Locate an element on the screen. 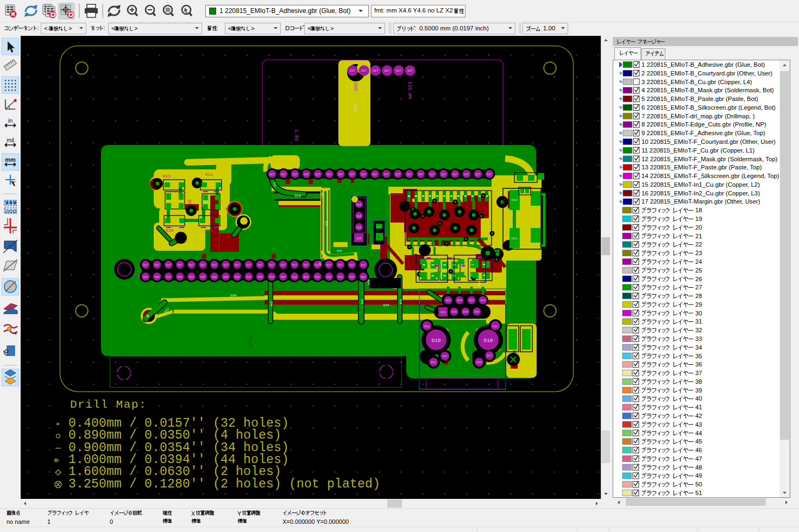 The image size is (799, 532). svg-text: mil is located at coordinates (10, 140).